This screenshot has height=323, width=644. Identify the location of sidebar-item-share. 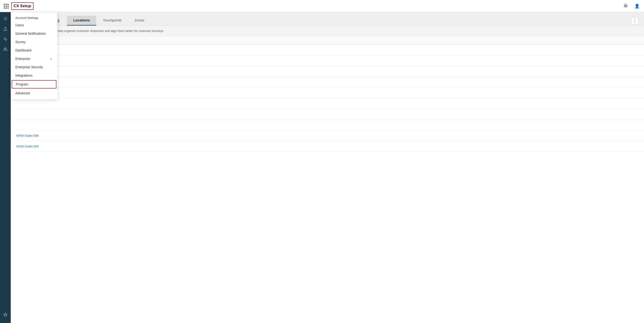
(6, 29).